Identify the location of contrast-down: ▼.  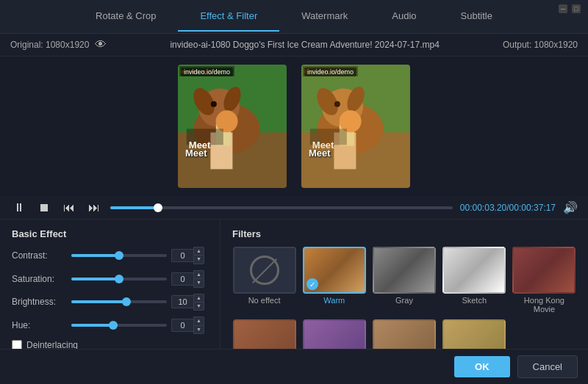
(198, 259).